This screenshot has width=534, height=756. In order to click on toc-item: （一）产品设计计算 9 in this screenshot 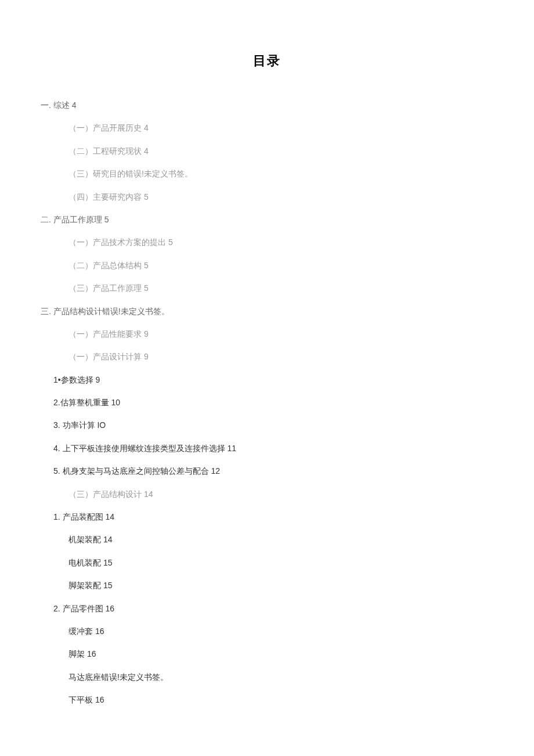, I will do `click(281, 357)`.